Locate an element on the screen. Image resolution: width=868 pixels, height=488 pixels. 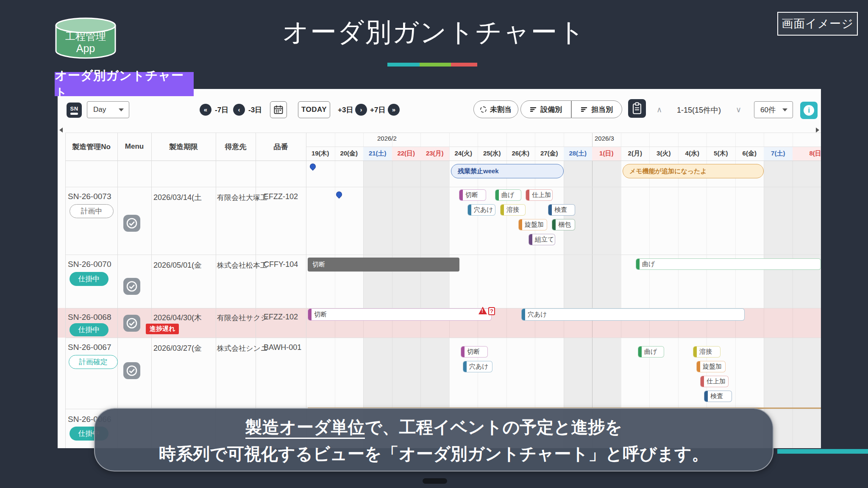
calendar-button is located at coordinates (278, 110).